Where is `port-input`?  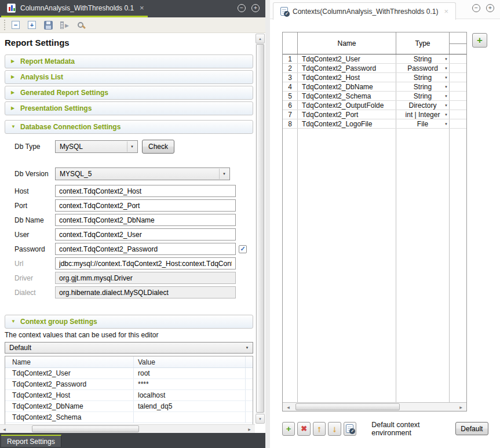 port-input is located at coordinates (145, 205).